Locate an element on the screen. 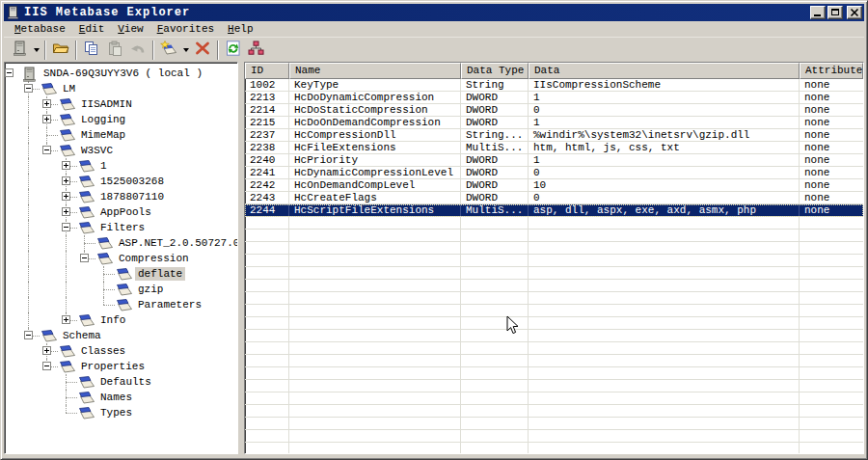  tree-node-1878807110: 1878807110 is located at coordinates (122, 197).